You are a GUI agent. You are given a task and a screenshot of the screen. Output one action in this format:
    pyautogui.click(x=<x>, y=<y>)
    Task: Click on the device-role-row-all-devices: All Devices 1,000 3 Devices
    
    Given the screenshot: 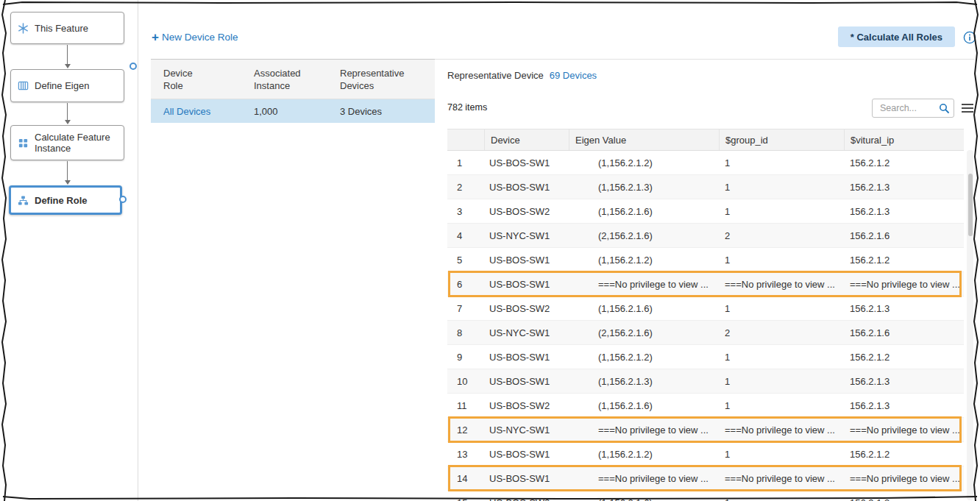 What is the action you would take?
    pyautogui.click(x=293, y=111)
    